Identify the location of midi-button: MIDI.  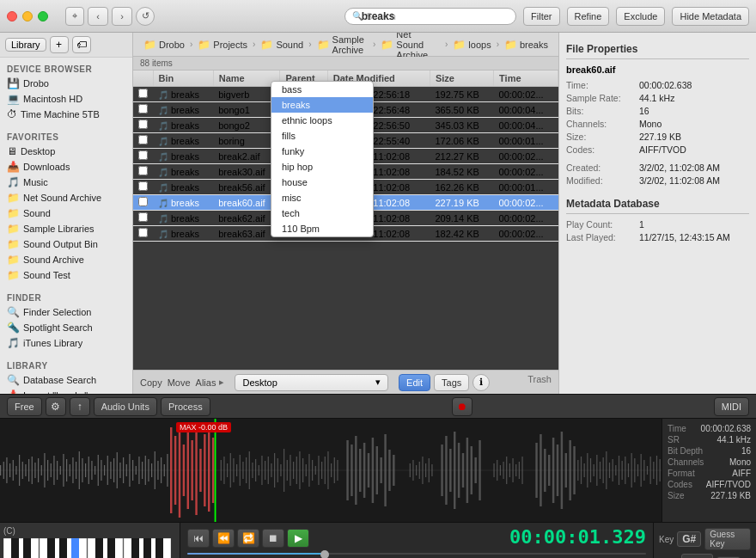
(732, 407).